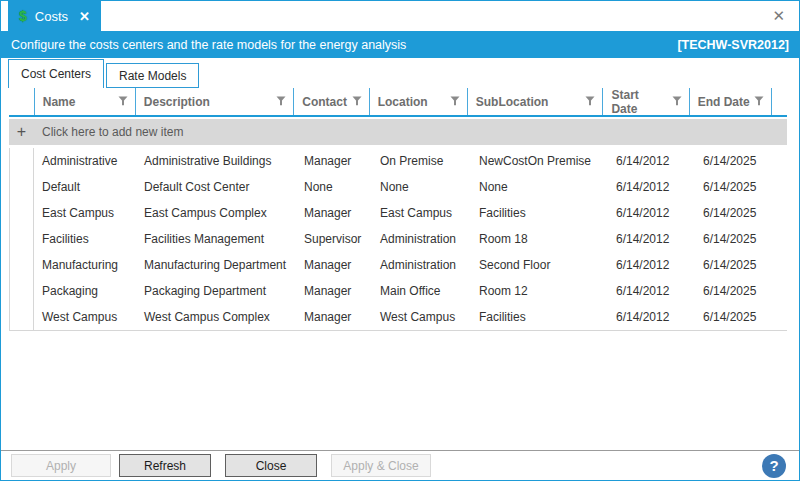 This screenshot has height=481, width=800. What do you see at coordinates (85, 187) in the screenshot?
I see `table-cell: Default` at bounding box center [85, 187].